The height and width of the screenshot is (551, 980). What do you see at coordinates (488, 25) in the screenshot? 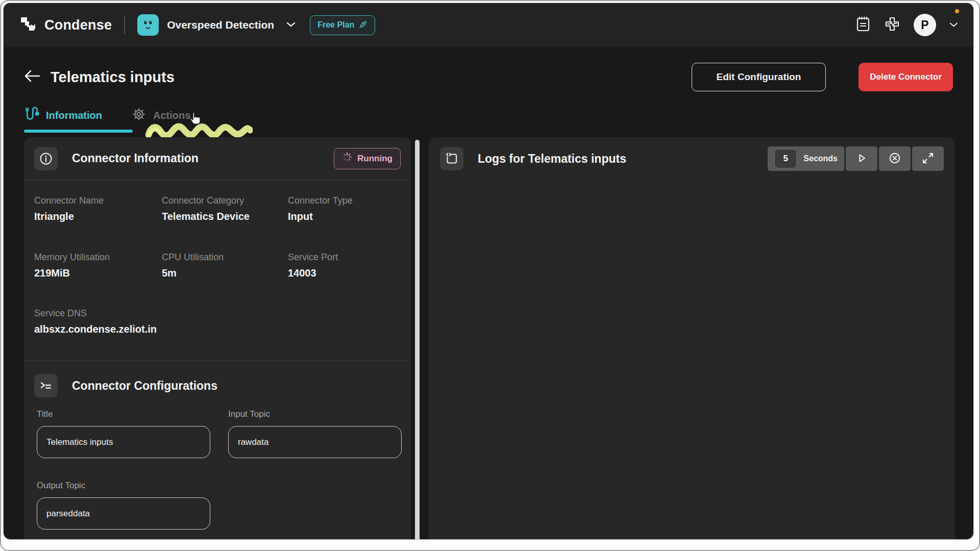
I see `topbar: Condense Overspeed Detection Free Plan` at bounding box center [488, 25].